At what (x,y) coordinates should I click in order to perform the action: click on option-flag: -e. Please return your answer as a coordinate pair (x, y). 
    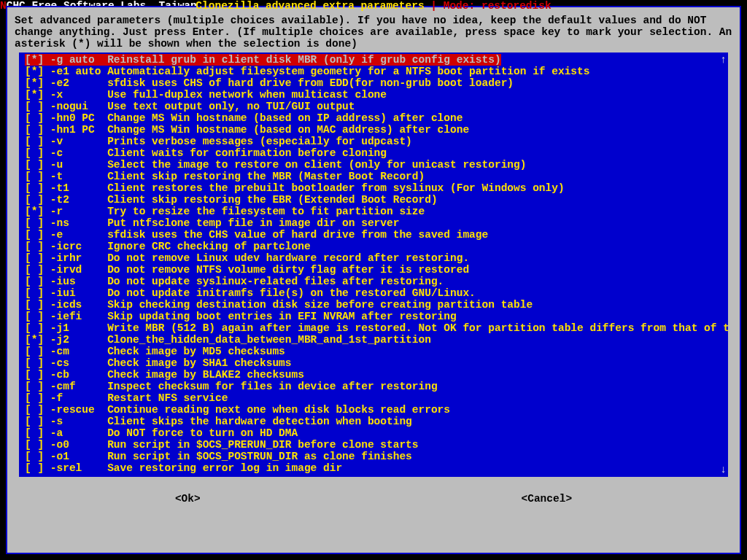
    Looking at the image, I should click on (79, 235).